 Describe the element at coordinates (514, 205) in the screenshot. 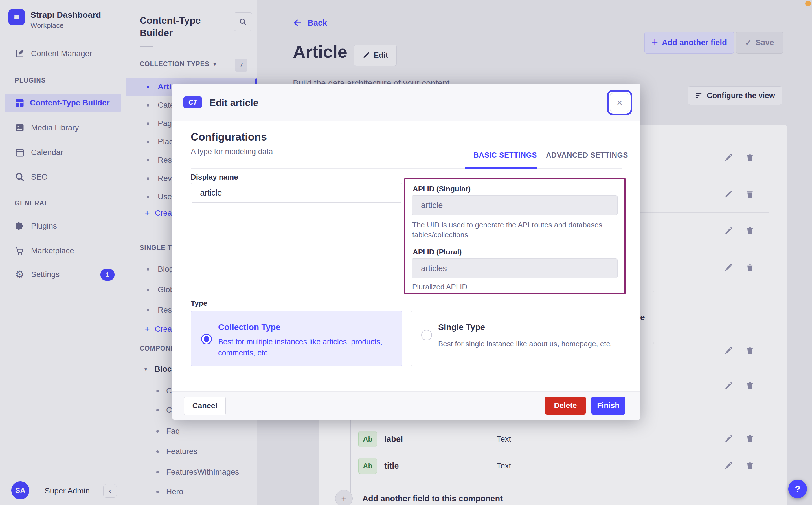

I see `api-id-singular-input` at that location.